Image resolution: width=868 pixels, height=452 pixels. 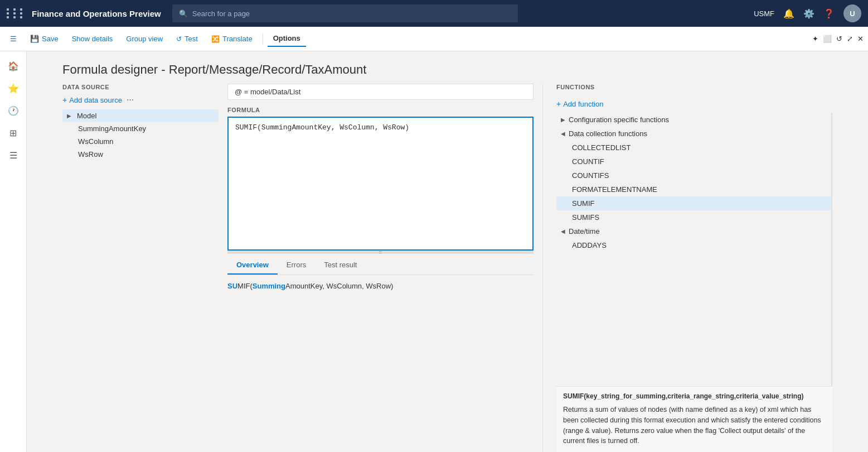 I want to click on fn-desc-text: Returns a sum of values of nodes (with n…, so click(x=695, y=425).